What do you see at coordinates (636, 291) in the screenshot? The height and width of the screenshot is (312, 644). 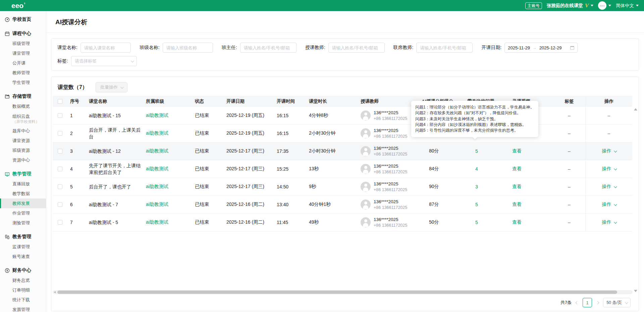 I see `scroll-down-icon` at bounding box center [636, 291].